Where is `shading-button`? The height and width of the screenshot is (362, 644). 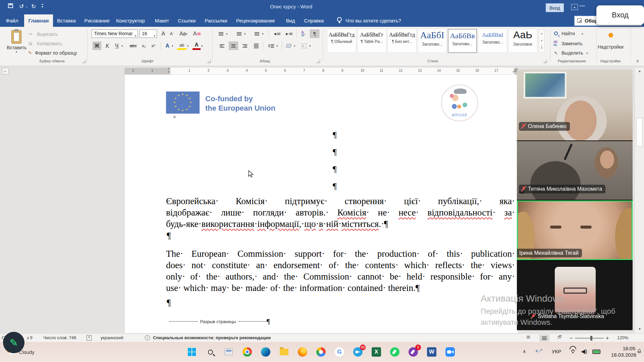 shading-button is located at coordinates (289, 46).